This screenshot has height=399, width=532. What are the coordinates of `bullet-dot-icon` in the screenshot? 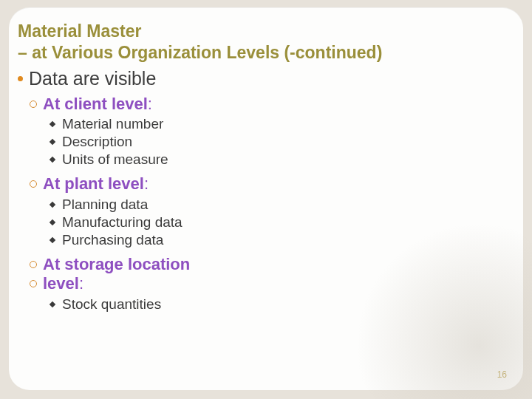 It's located at (21, 78).